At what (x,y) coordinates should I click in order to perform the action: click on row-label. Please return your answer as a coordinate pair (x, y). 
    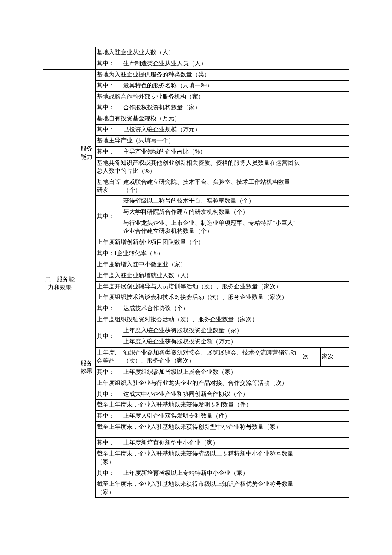
    Looking at the image, I should click on (199, 498).